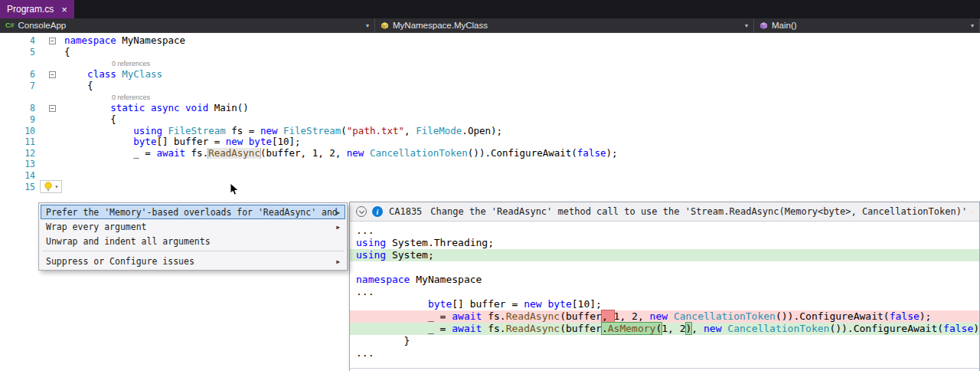 The height and width of the screenshot is (371, 980). I want to click on line-number: 7, so click(20, 86).